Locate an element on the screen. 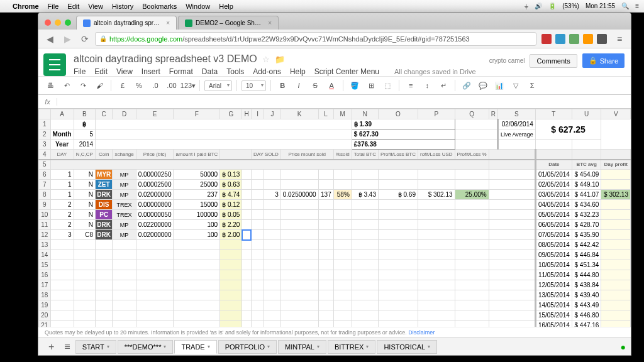 The height and width of the screenshot is (362, 644). col-header: P is located at coordinates (436, 114).